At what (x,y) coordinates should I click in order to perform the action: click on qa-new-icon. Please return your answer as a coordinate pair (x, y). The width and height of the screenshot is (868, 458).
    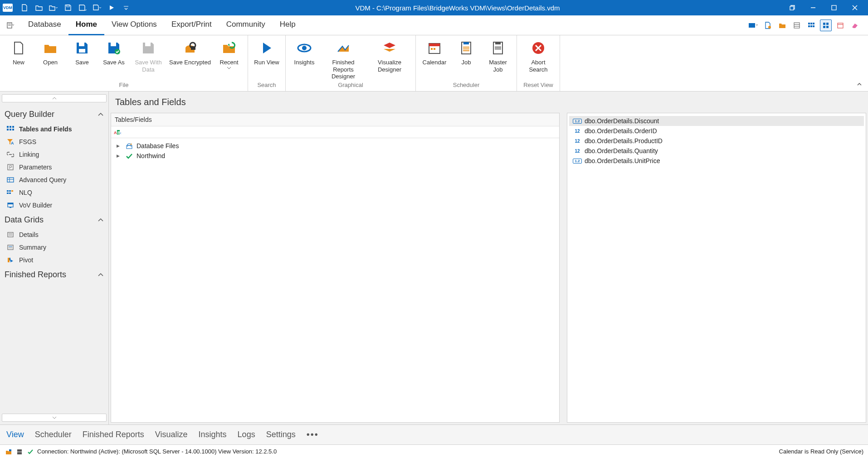
    Looking at the image, I should click on (24, 8).